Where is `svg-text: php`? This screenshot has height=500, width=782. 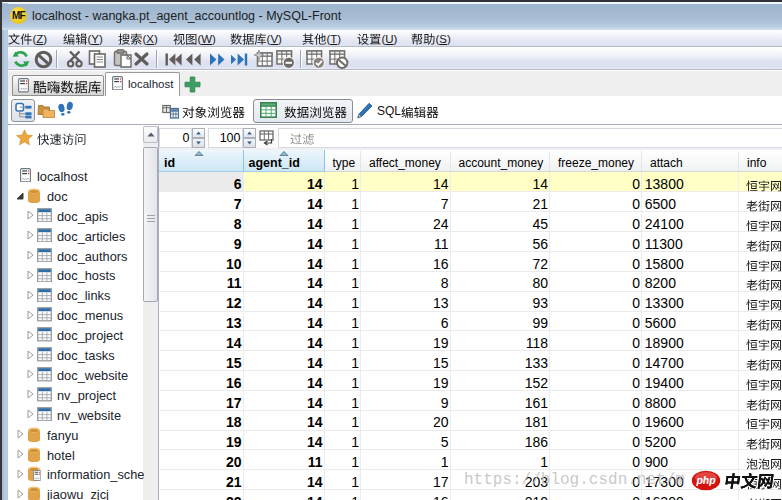
svg-text: php is located at coordinates (706, 480).